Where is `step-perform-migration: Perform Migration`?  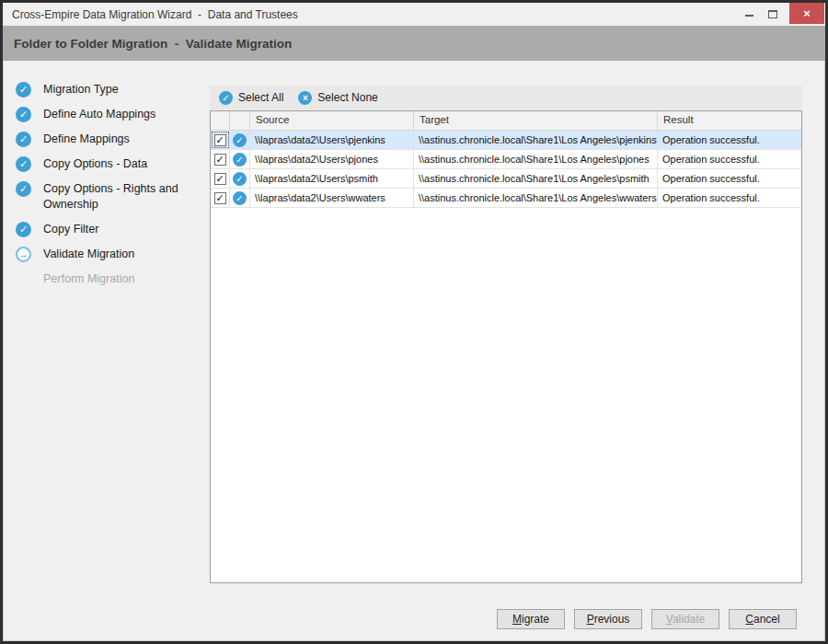
step-perform-migration: Perform Migration is located at coordinates (109, 280).